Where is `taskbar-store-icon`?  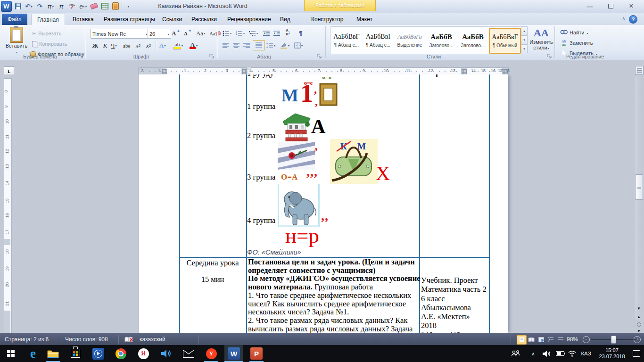 taskbar-store-icon is located at coordinates (75, 354).